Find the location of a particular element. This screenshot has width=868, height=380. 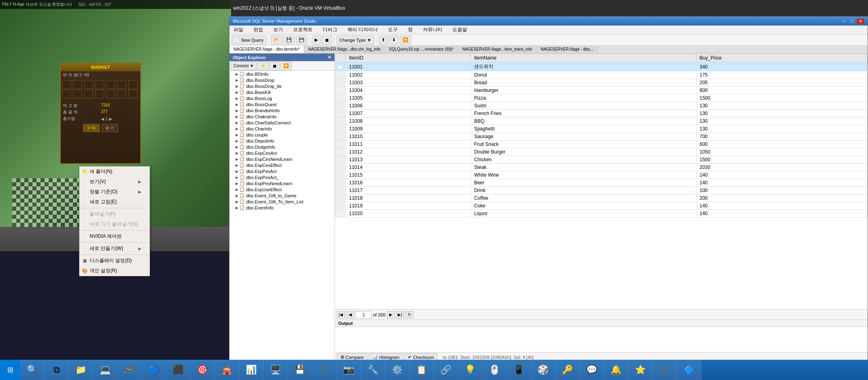

tree-item-chardailyconnect: ▶ 📋 dbo.CharDailyConnect is located at coordinates (282, 122).